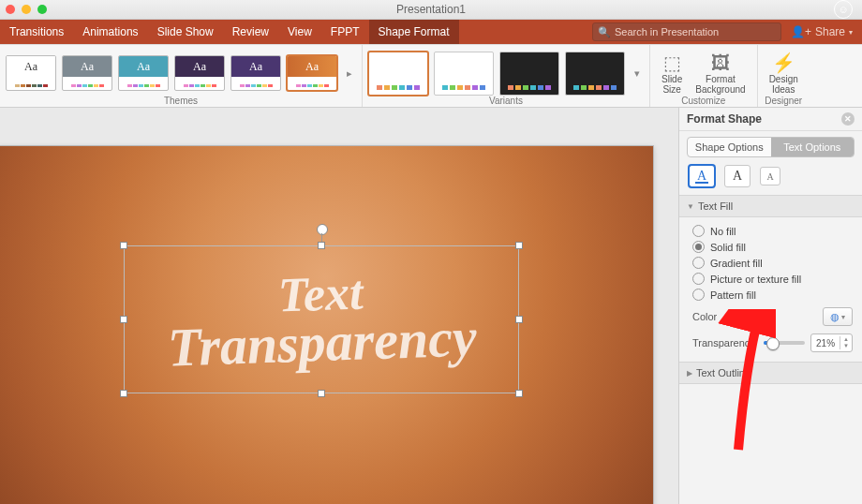  I want to click on color-picker-button: ◍▾, so click(838, 317).